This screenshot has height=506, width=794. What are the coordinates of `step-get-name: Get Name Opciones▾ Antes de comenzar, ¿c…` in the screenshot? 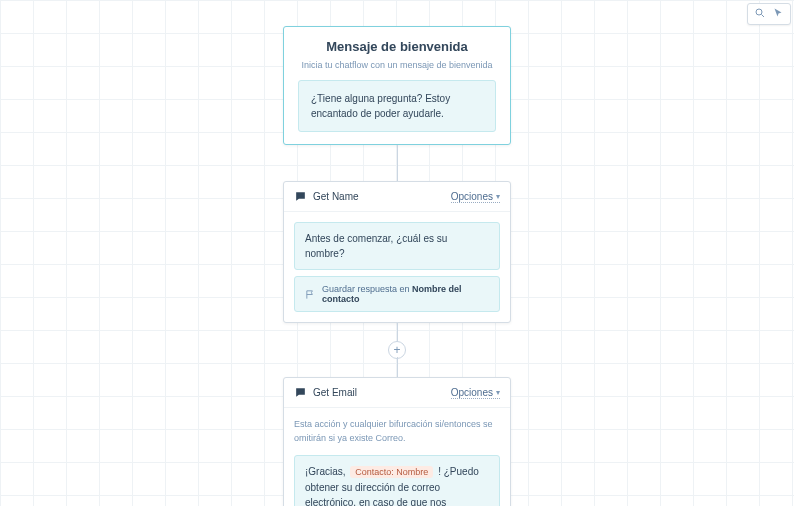 It's located at (397, 252).